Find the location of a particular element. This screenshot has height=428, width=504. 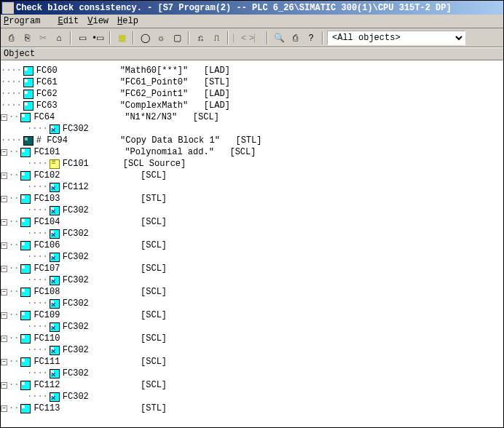

last-icon: >⎸ is located at coordinates (256, 38).